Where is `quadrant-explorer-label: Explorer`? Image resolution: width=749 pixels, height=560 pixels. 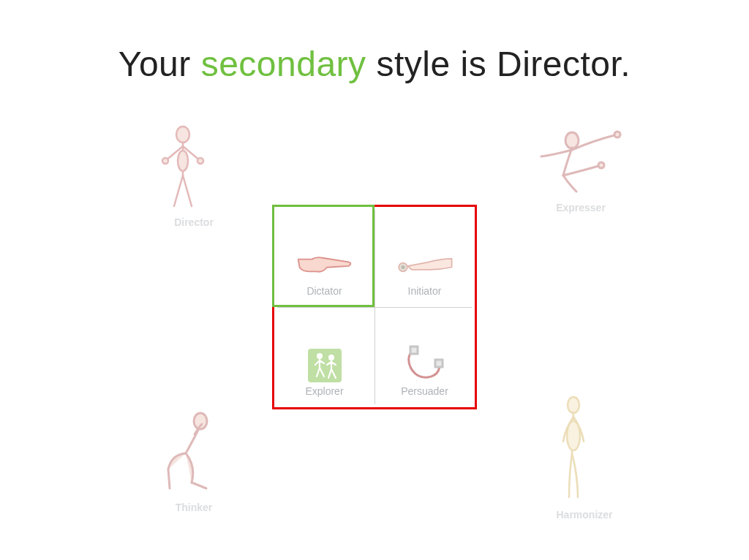 quadrant-explorer-label: Explorer is located at coordinates (324, 391).